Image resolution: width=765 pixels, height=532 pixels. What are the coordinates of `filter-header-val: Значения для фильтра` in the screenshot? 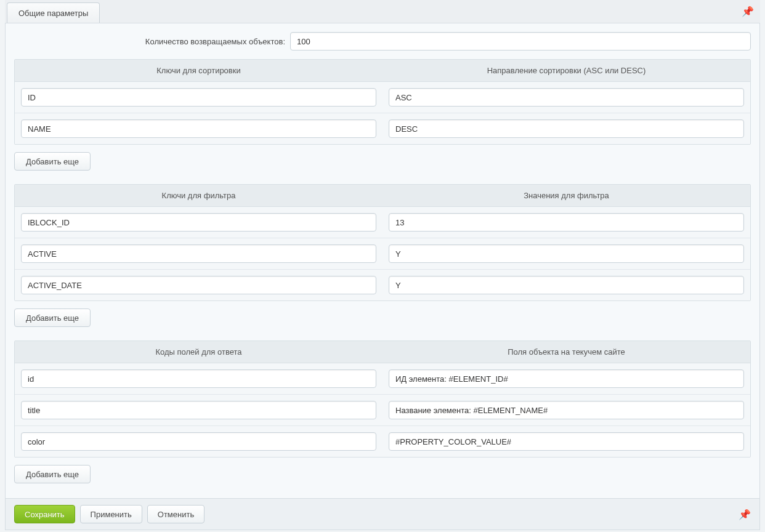 It's located at (567, 196).